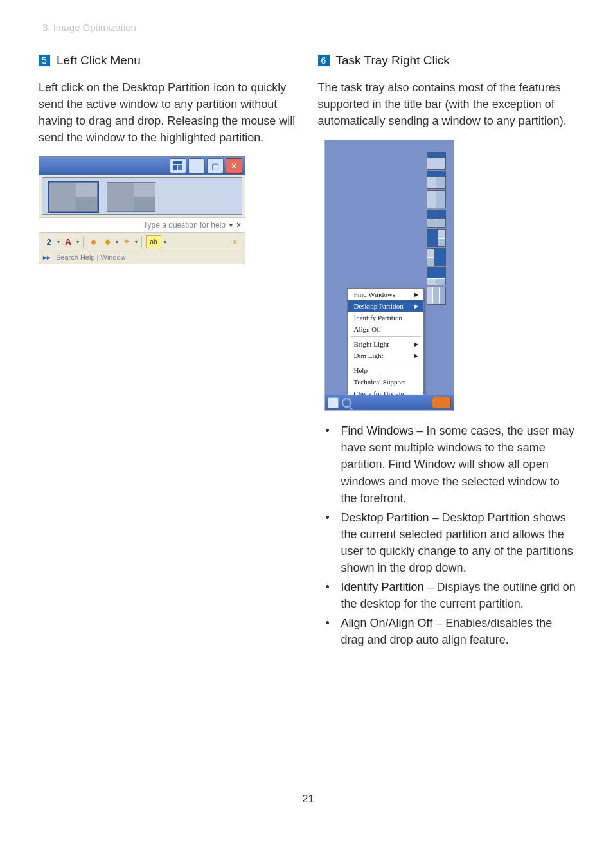 The height and width of the screenshot is (868, 613). Describe the element at coordinates (449, 535) in the screenshot. I see `feature-bullet-list: Find Windows – In some cases, the user m…` at that location.